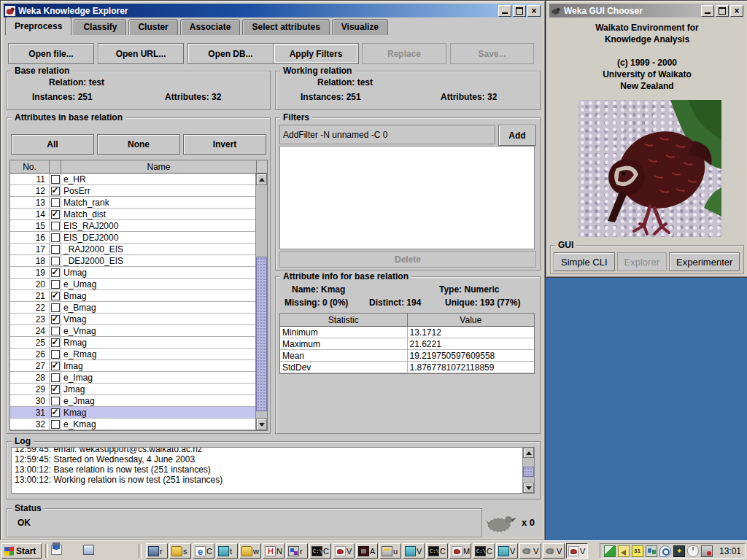 The width and height of the screenshot is (747, 560). I want to click on attribute-row: 30 e_Jmag, so click(133, 401).